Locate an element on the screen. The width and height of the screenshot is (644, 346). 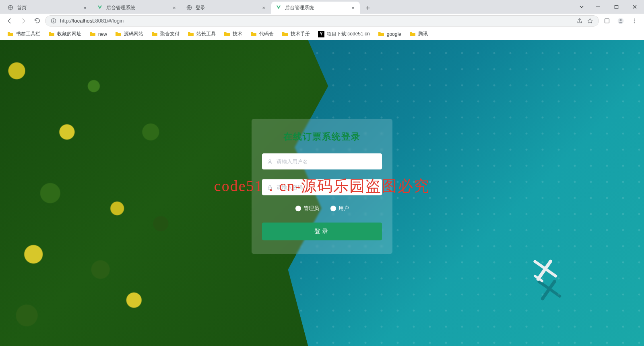
bookmark-item: 代码仓 is located at coordinates (262, 34).